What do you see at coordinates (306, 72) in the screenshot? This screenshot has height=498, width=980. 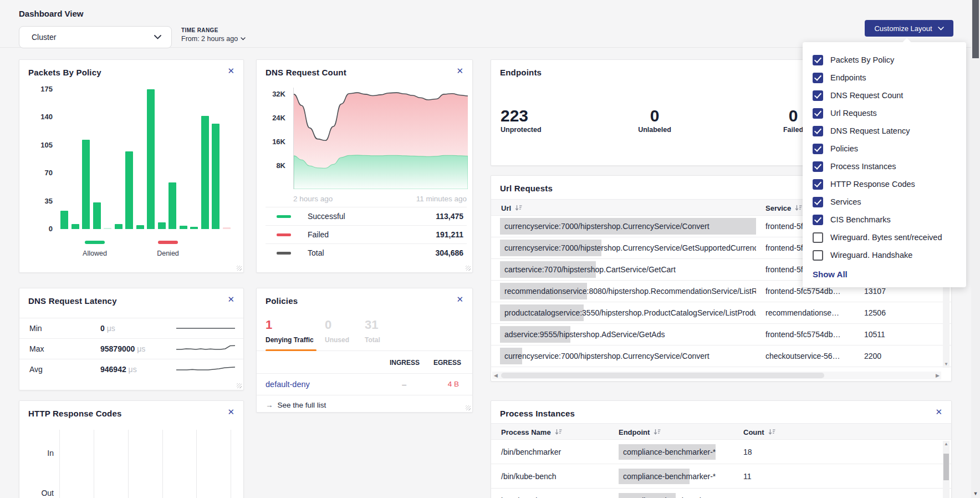 I see `card-title: DNS Request Count` at bounding box center [306, 72].